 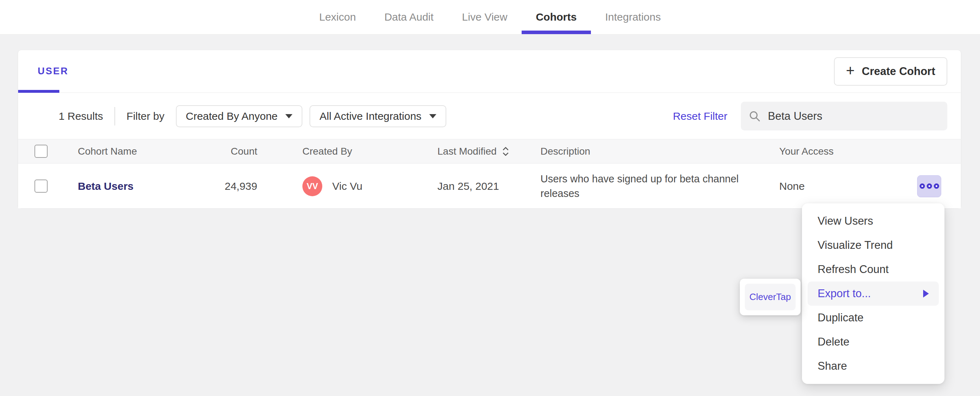 I want to click on menu-item-visualize-trend: Visualize Trend, so click(x=873, y=245).